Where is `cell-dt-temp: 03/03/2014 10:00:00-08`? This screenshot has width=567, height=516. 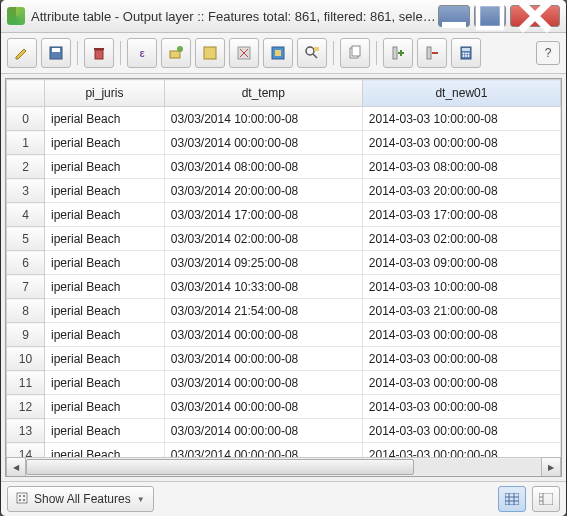 cell-dt-temp: 03/03/2014 10:00:00-08 is located at coordinates (263, 119).